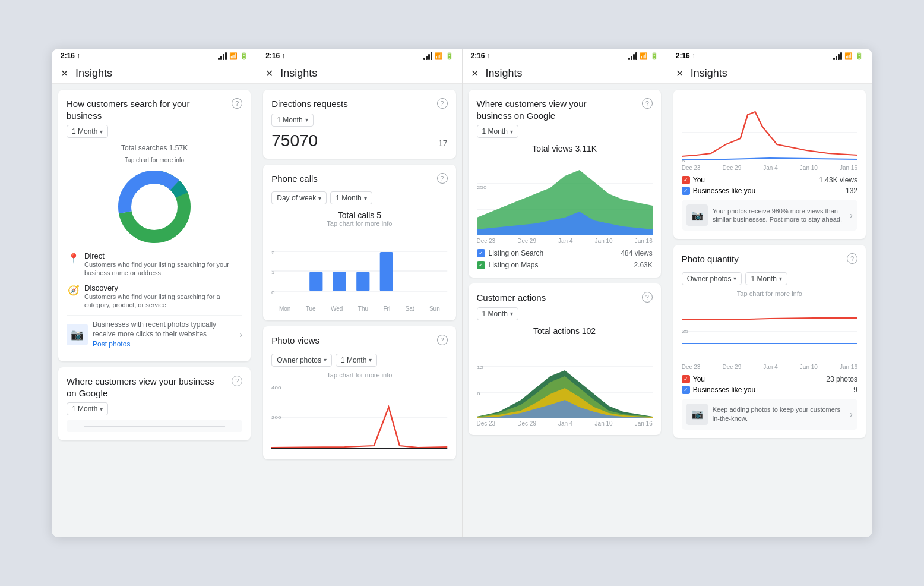 The image size is (924, 586). Describe the element at coordinates (154, 109) in the screenshot. I see `search-card-header: How customers search for your business ?` at that location.